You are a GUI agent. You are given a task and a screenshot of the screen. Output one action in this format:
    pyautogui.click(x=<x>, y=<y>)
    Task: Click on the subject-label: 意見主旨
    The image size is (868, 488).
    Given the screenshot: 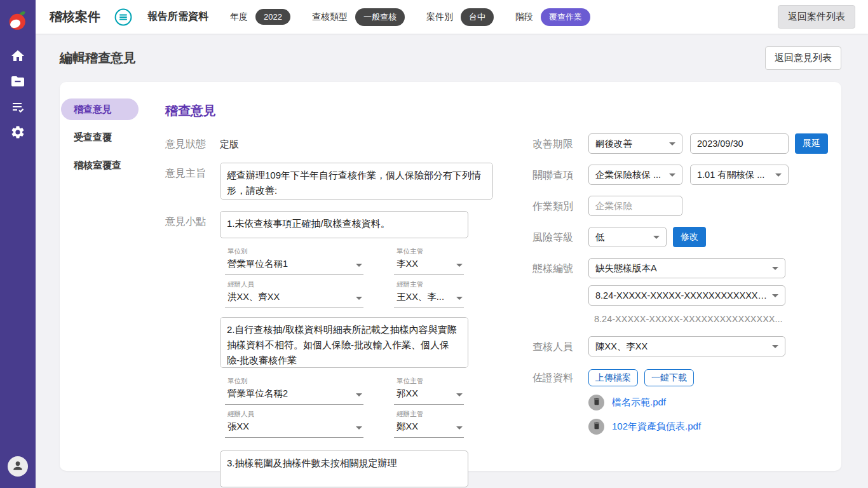 What is the action you would take?
    pyautogui.click(x=193, y=181)
    